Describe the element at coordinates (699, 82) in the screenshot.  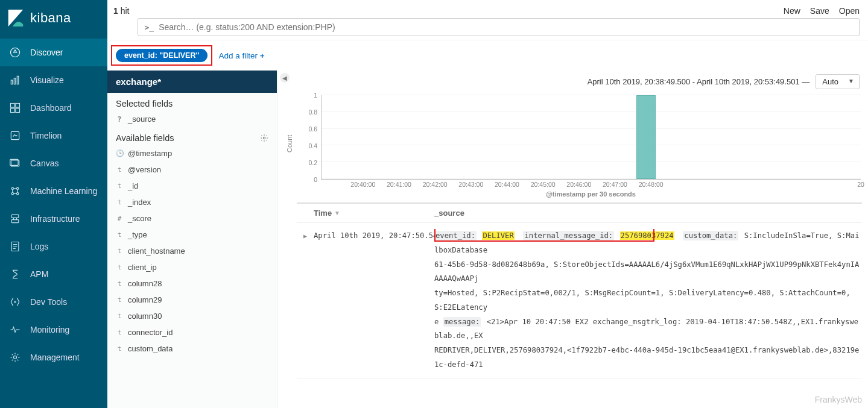
I see `time-range: April 10th 2019, 20:38:49.500 - April 10…` at that location.